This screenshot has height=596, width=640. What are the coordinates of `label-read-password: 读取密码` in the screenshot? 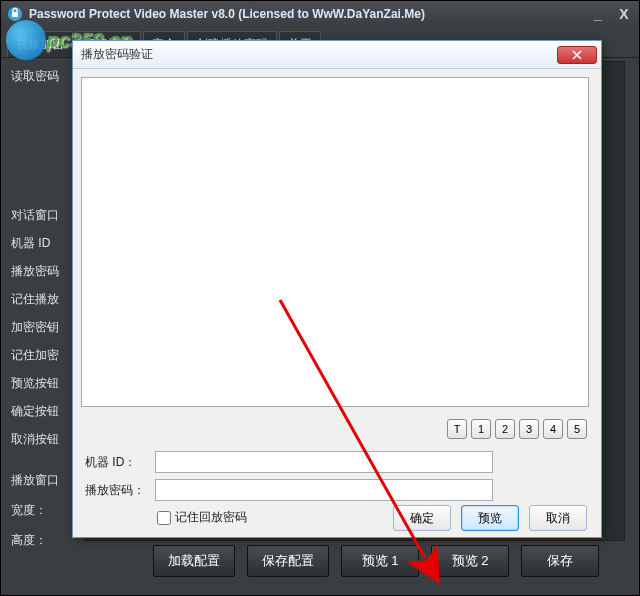 It's located at (46, 76).